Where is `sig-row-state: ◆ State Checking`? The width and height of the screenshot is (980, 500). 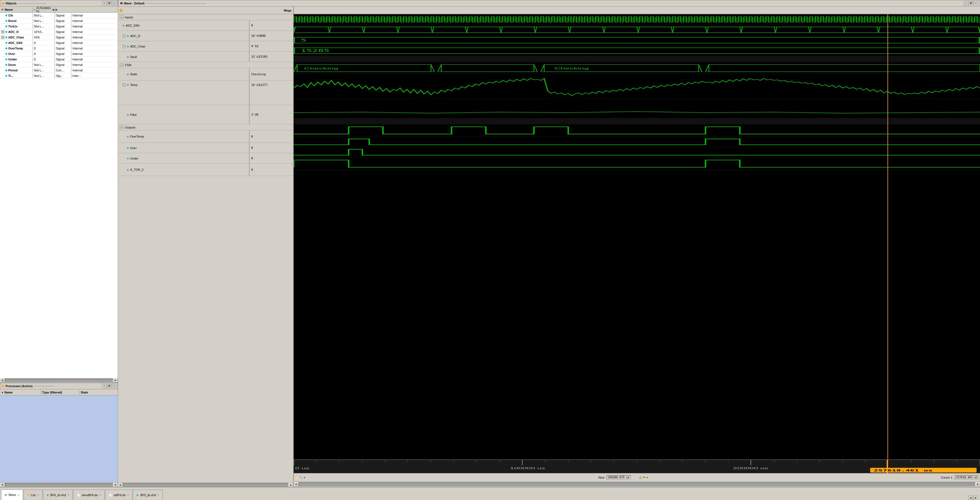 sig-row-state: ◆ State Checking is located at coordinates (205, 74).